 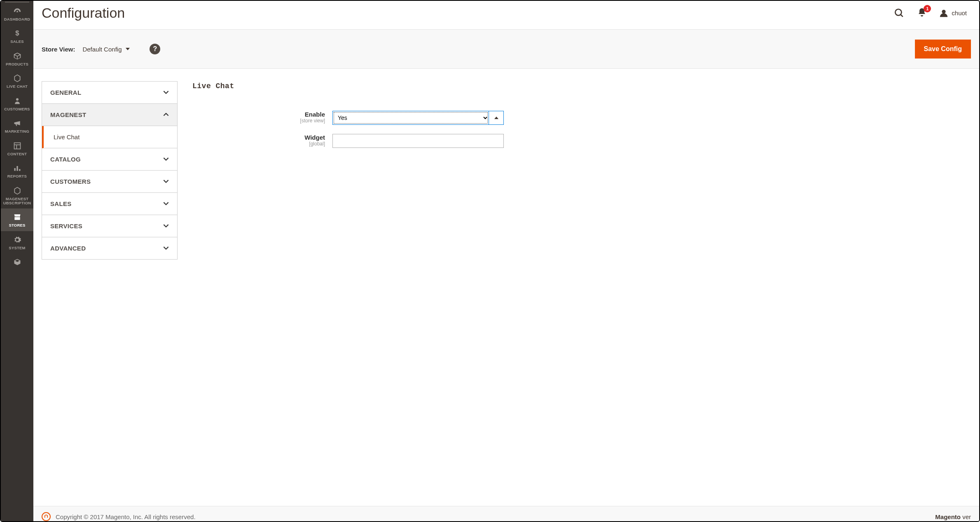 What do you see at coordinates (943, 49) in the screenshot?
I see `save-config-button: Save Config` at bounding box center [943, 49].